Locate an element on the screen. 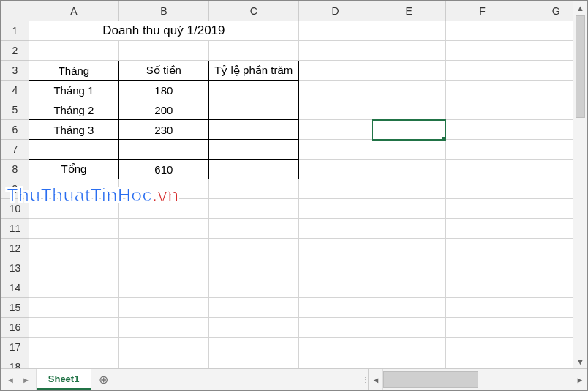  row-header-5: 5 is located at coordinates (15, 110).